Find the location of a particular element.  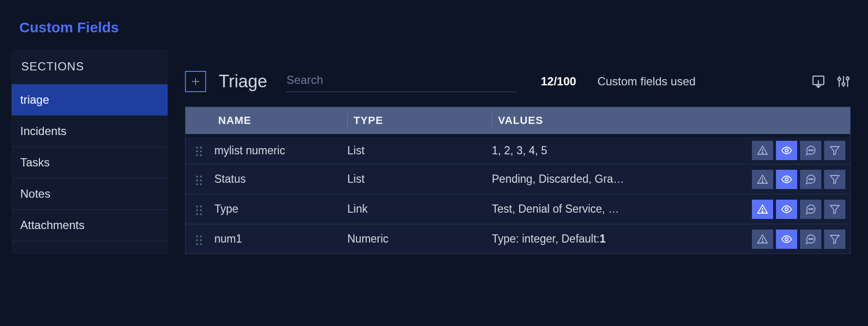

field-name: Type is located at coordinates (280, 209).